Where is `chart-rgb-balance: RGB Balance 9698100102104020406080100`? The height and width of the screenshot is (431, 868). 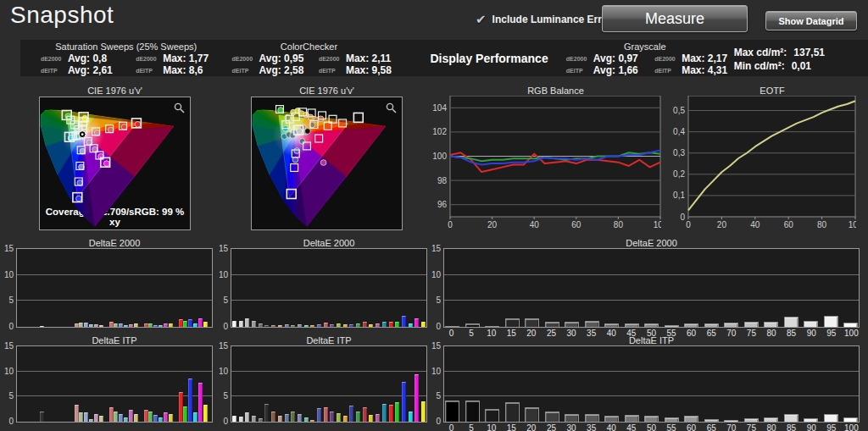
chart-rgb-balance: RGB Balance 9698100102104020406080100 is located at coordinates (556, 159).